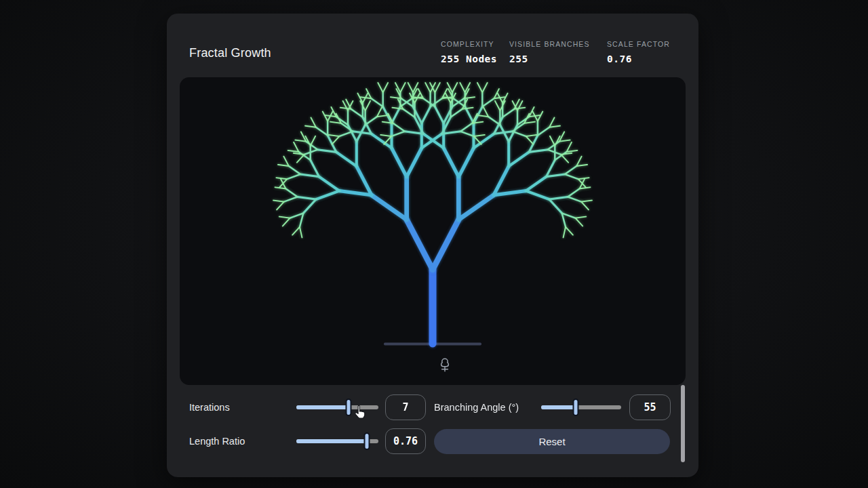  What do you see at coordinates (559, 407) in the screenshot?
I see `branching-angle-slider-fill` at bounding box center [559, 407].